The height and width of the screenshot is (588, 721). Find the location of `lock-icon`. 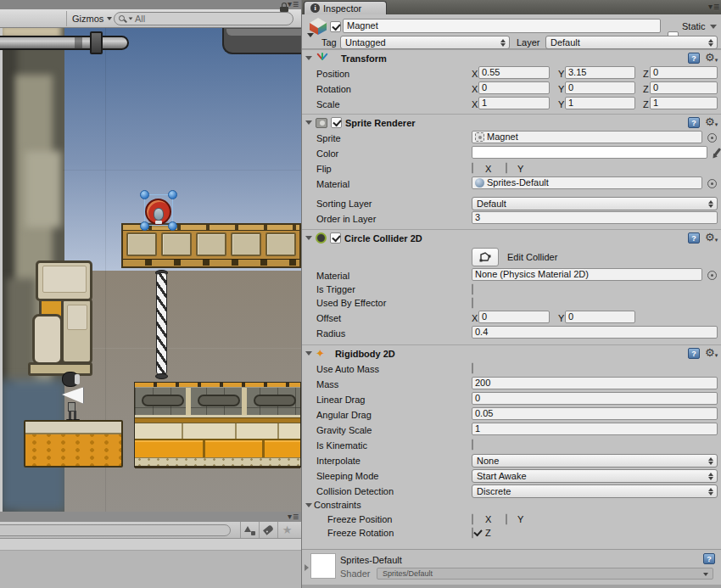

lock-icon is located at coordinates (284, 7).